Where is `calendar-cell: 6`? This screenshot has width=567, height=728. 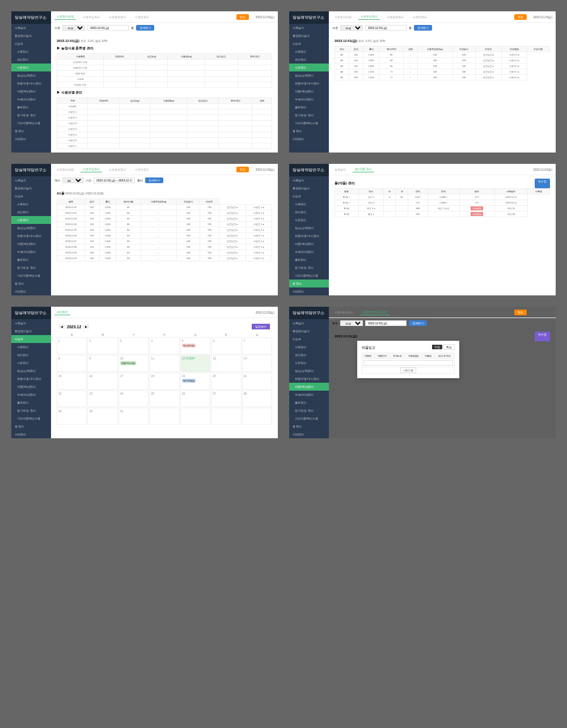 calendar-cell: 6 is located at coordinates (226, 346).